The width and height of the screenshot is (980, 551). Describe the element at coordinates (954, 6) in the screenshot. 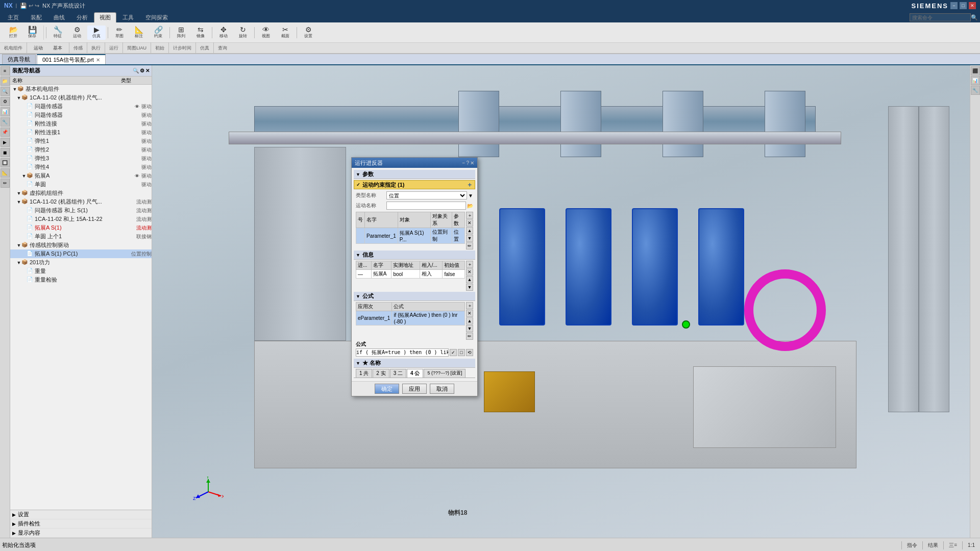

I see `minimize-button: −` at that location.